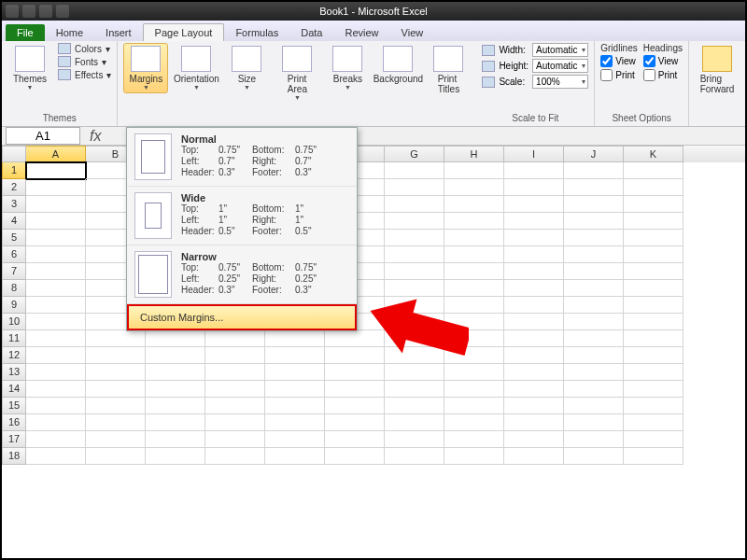 This screenshot has width=747, height=560. I want to click on tab-file: File, so click(25, 33).